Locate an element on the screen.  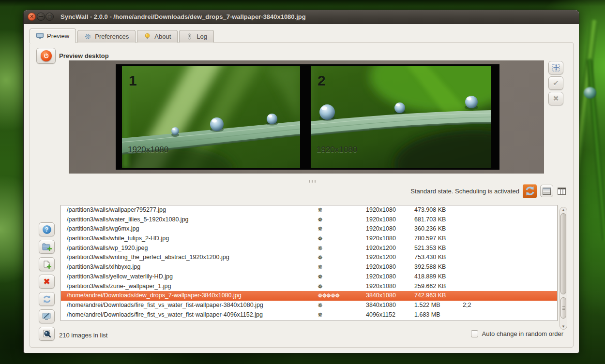
lightbulb-icon is located at coordinates (147, 37).